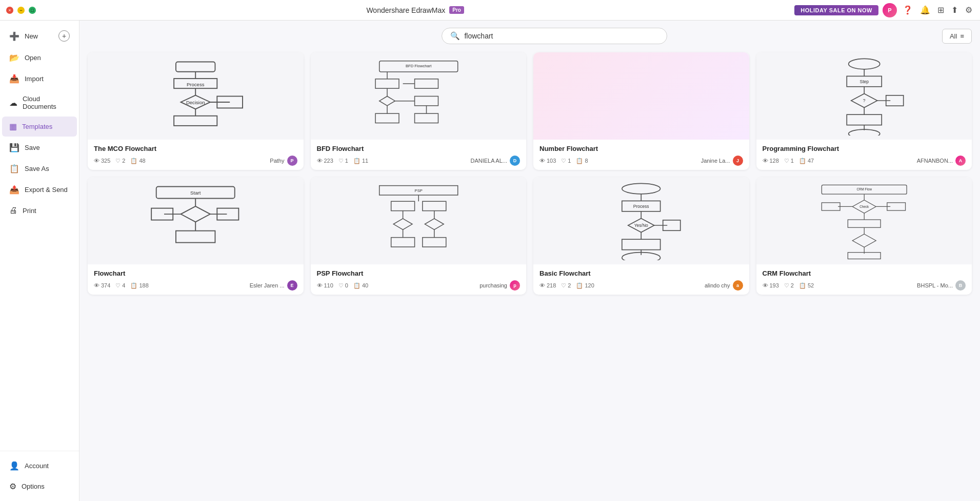 Image resolution: width=980 pixels, height=501 pixels. What do you see at coordinates (641, 111) in the screenshot?
I see `card-number-flowchart: Number Flowchart 👁 103 ♡ 1 📋 8 Janine La…` at bounding box center [641, 111].